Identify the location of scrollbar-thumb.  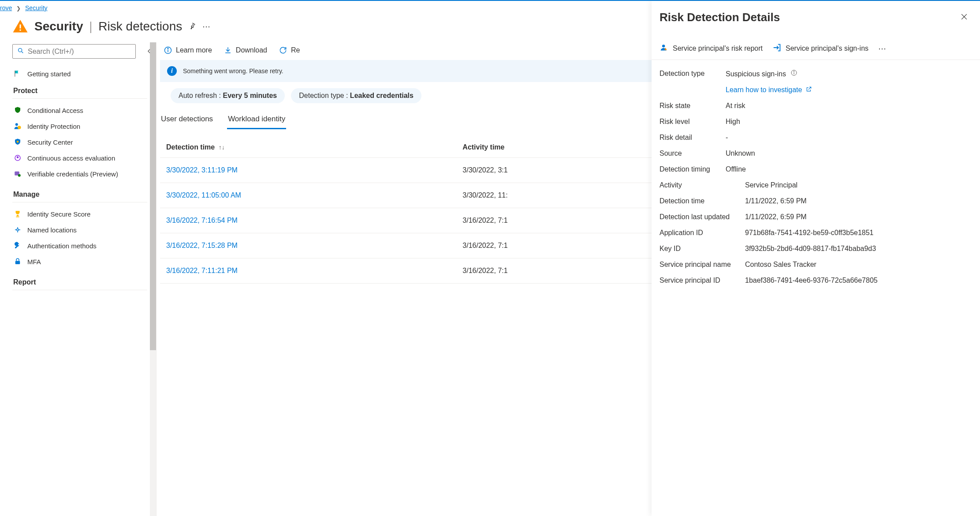
(153, 196).